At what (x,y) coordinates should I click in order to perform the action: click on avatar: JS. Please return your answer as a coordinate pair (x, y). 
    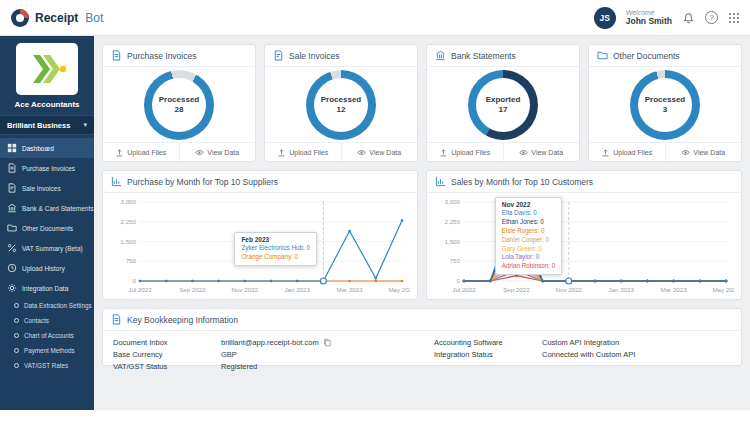
    Looking at the image, I should click on (605, 18).